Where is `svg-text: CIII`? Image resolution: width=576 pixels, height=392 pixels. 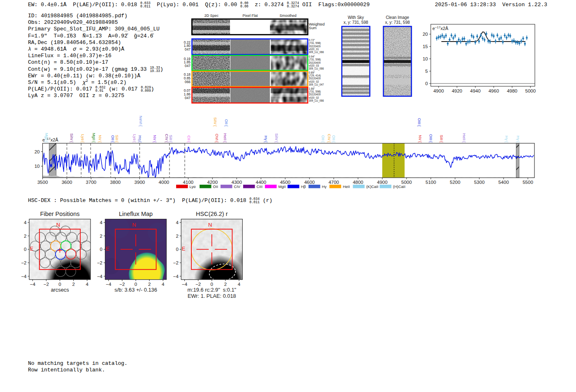 svg-text: CIII is located at coordinates (260, 187).